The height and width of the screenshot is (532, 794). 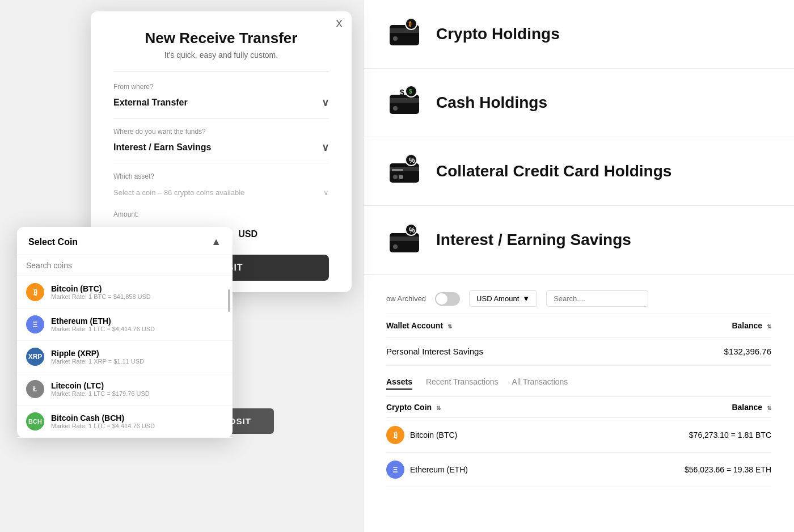 What do you see at coordinates (326, 193) in the screenshot?
I see `coin-chevron-icon: ∨` at bounding box center [326, 193].